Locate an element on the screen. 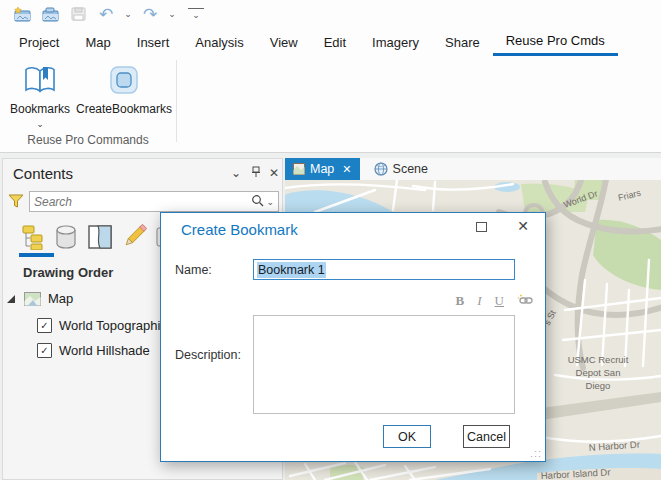 The height and width of the screenshot is (480, 661). open-project-icon is located at coordinates (50, 14).